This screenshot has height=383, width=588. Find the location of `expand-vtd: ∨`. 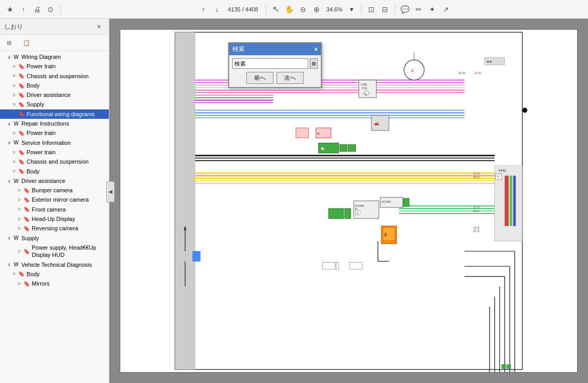

expand-vtd: ∨ is located at coordinates (9, 265).